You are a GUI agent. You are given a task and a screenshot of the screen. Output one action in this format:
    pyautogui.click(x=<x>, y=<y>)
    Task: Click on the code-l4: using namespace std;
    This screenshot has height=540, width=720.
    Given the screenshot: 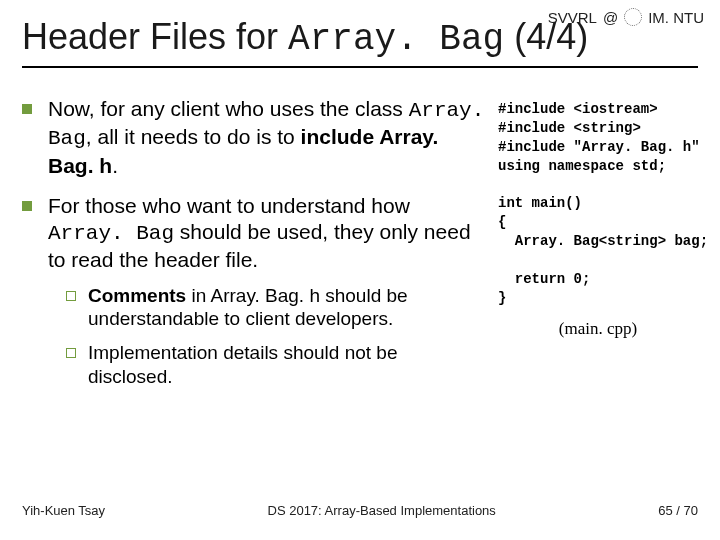 What is the action you would take?
    pyautogui.click(x=582, y=166)
    